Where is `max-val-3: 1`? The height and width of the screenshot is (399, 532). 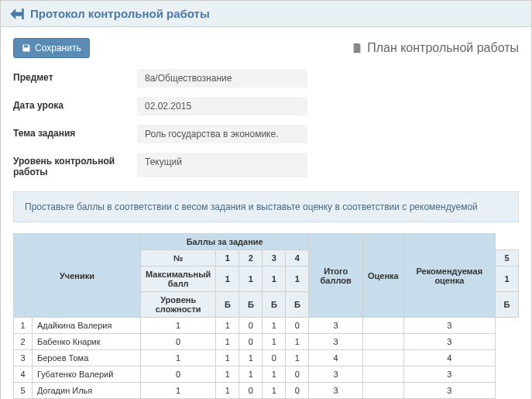 max-val-3: 1 is located at coordinates (297, 279).